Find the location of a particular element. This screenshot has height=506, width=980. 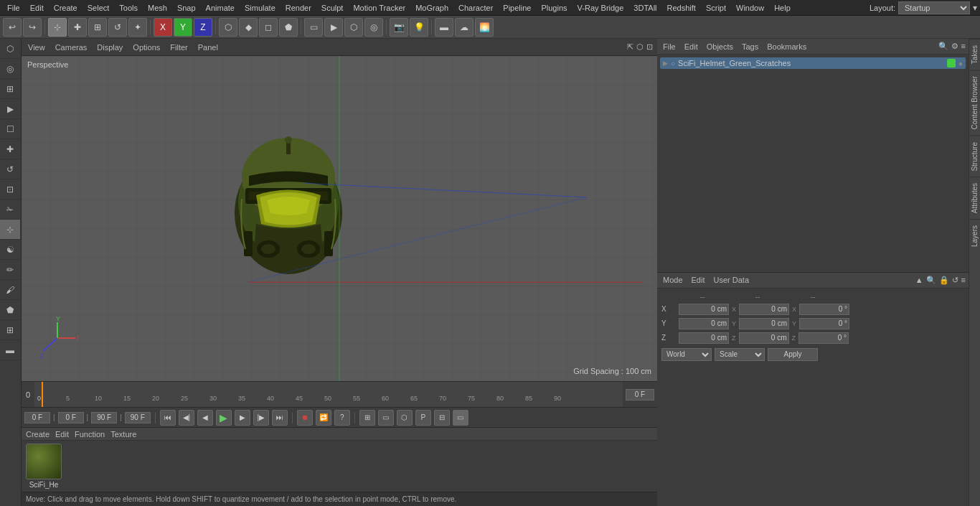

vp-display-btn: Display is located at coordinates (110, 47).